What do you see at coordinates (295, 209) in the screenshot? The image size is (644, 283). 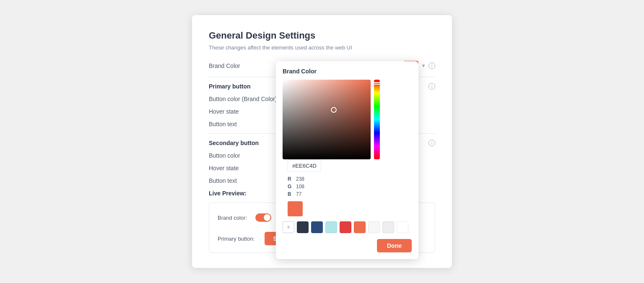 I see `color-preview-swatch` at bounding box center [295, 209].